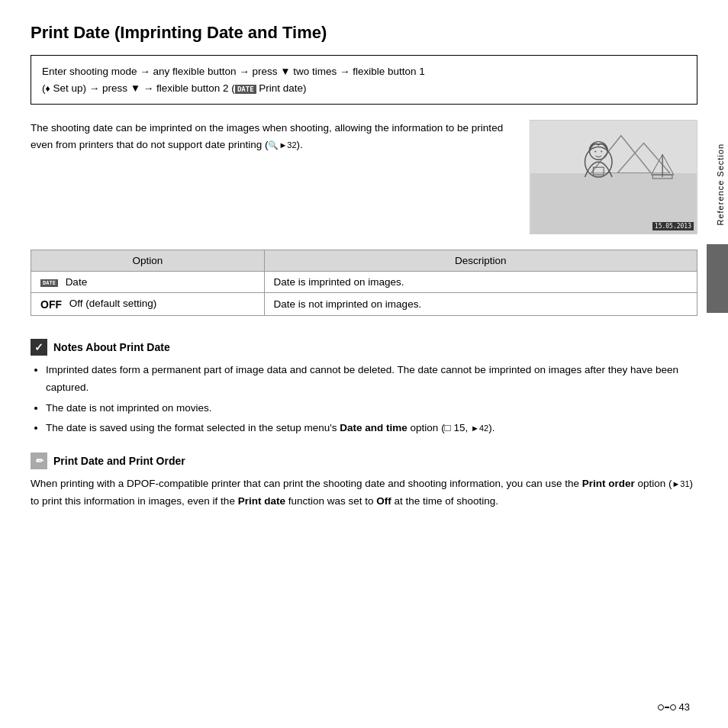 The width and height of the screenshot is (728, 728). Describe the element at coordinates (481, 261) in the screenshot. I see `col-description-header: Description` at that location.